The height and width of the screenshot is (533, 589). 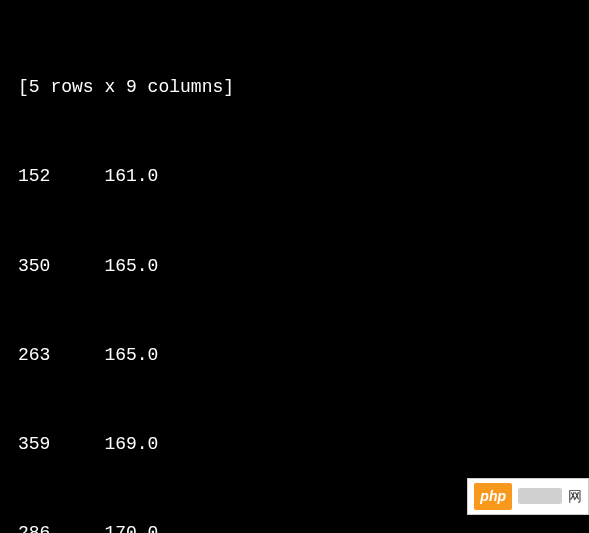 What do you see at coordinates (294, 356) in the screenshot?
I see `series-row: 263165.0` at bounding box center [294, 356].